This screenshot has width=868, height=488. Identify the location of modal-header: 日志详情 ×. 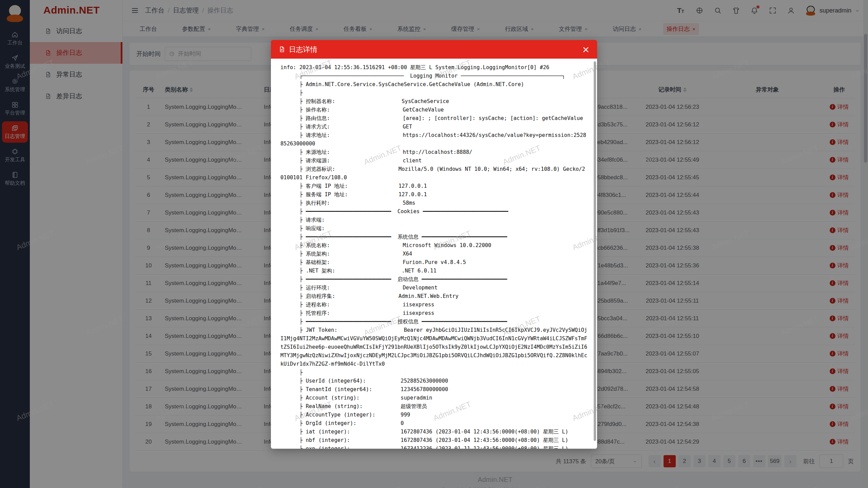
(434, 49).